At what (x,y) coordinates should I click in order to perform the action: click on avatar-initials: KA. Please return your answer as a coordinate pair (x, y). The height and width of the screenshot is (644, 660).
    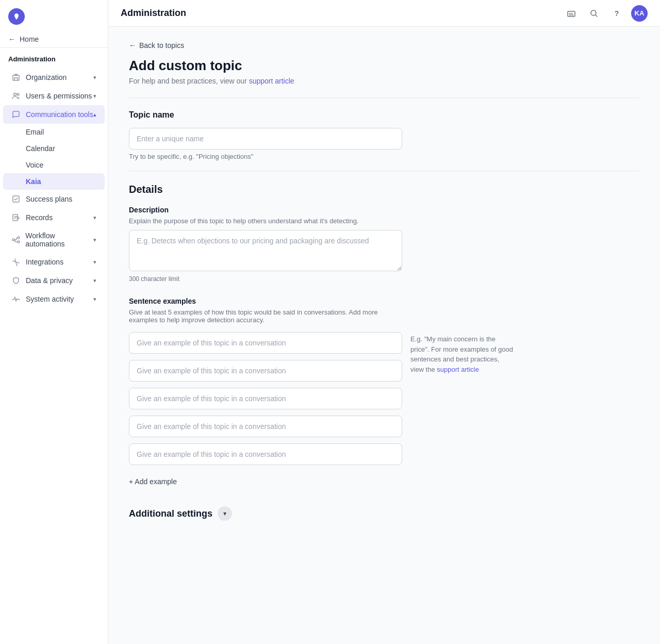
    Looking at the image, I should click on (639, 13).